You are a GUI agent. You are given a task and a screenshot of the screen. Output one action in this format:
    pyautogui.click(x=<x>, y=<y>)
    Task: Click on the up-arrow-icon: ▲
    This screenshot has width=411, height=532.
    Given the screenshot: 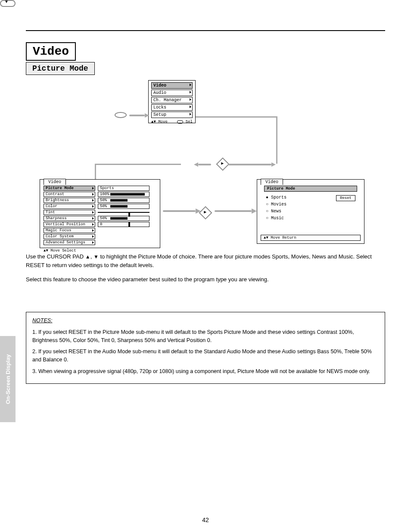 What is the action you would take?
    pyautogui.click(x=88, y=257)
    